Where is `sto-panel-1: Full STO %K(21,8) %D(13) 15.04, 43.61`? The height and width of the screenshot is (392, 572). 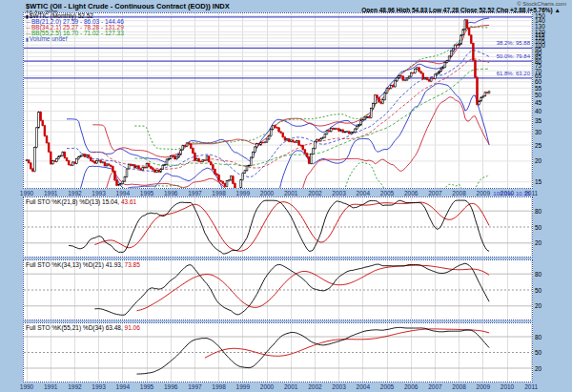
sto-panel-1: Full STO %K(21,8) %D(13) 15.04, 43.61 is located at coordinates (278, 227).